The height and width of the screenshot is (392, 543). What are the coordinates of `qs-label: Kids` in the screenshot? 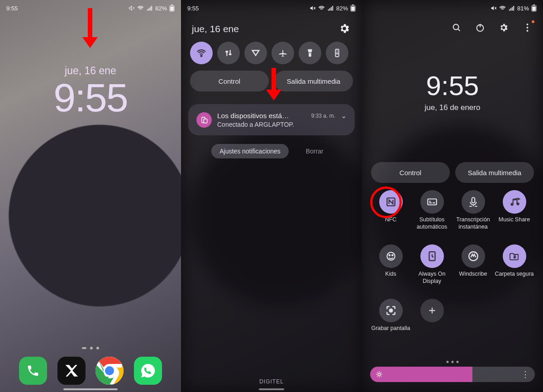 It's located at (391, 278).